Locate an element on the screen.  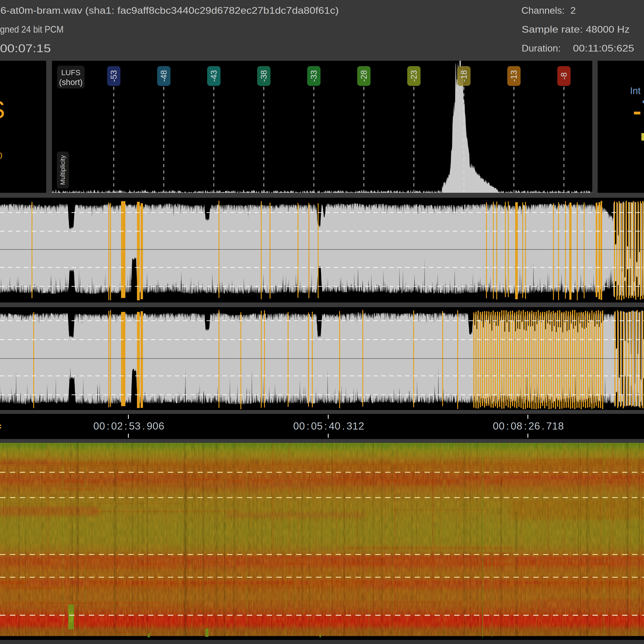
svg-text: 0 is located at coordinates (1, 156).